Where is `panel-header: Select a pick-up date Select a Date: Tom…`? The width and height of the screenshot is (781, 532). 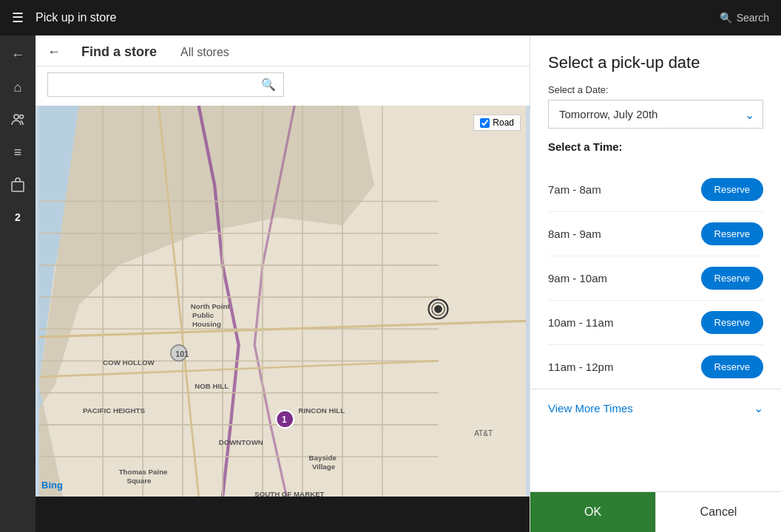 panel-header: Select a pick-up date Select a Date: Tom… is located at coordinates (655, 102).